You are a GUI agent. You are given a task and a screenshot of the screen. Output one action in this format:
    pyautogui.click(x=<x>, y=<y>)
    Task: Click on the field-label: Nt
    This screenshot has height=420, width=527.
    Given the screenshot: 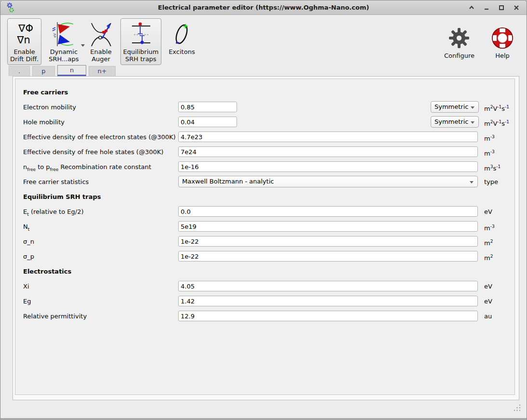 What is the action you would take?
    pyautogui.click(x=26, y=226)
    